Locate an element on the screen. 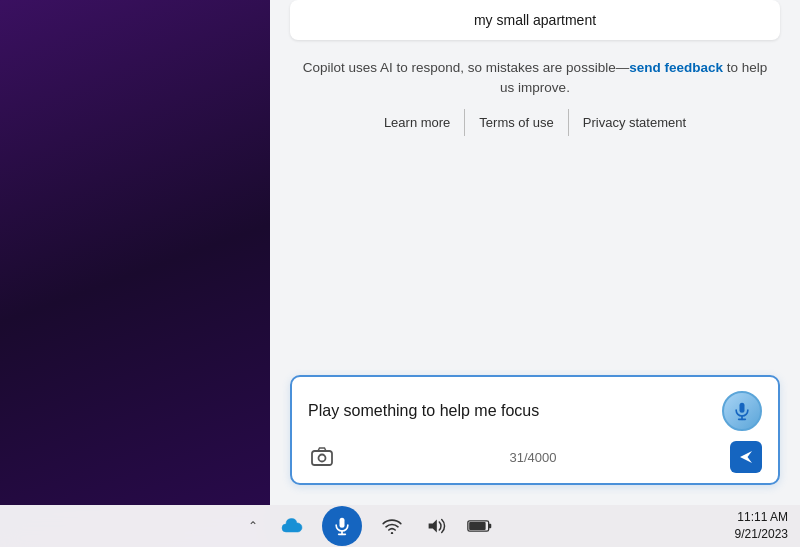 The image size is (800, 547). disclaimer-prefix: Copilot uses AI to respond, so mistakes … is located at coordinates (466, 68).